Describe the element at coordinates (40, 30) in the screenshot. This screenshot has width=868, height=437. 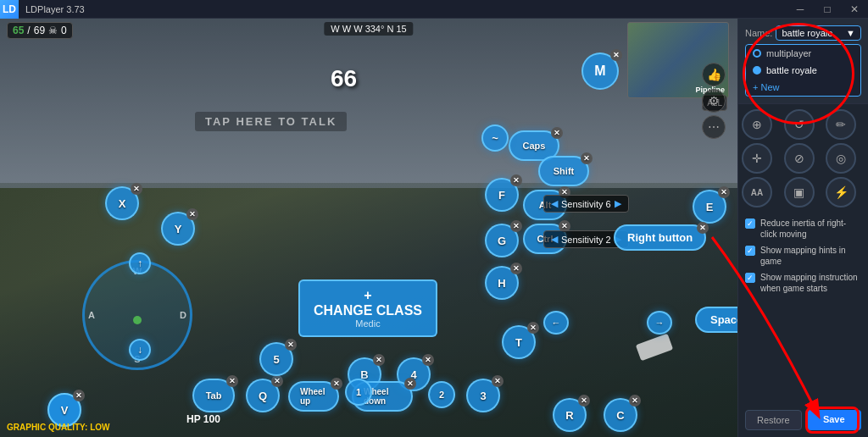
I see `hp-display: 65 / 69 ☠ 0` at that location.